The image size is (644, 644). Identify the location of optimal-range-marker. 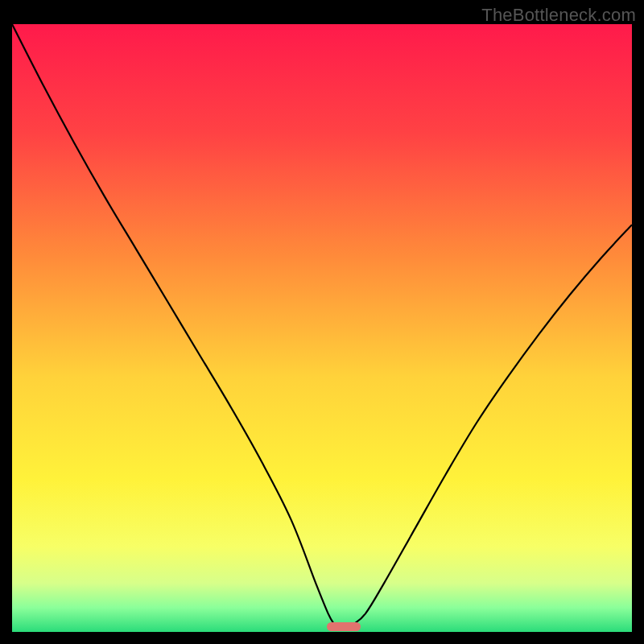
(344, 626).